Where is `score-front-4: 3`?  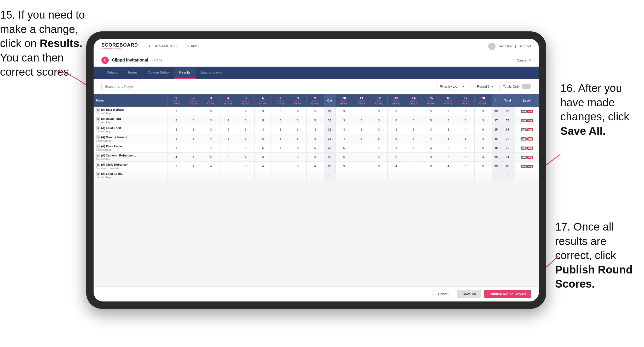
score-front-4: 3 is located at coordinates (228, 157).